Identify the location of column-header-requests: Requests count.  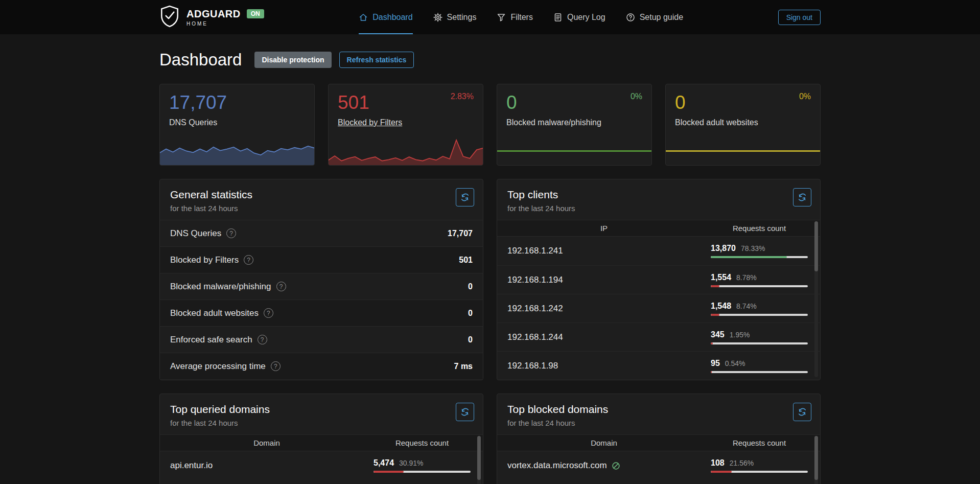
(422, 443).